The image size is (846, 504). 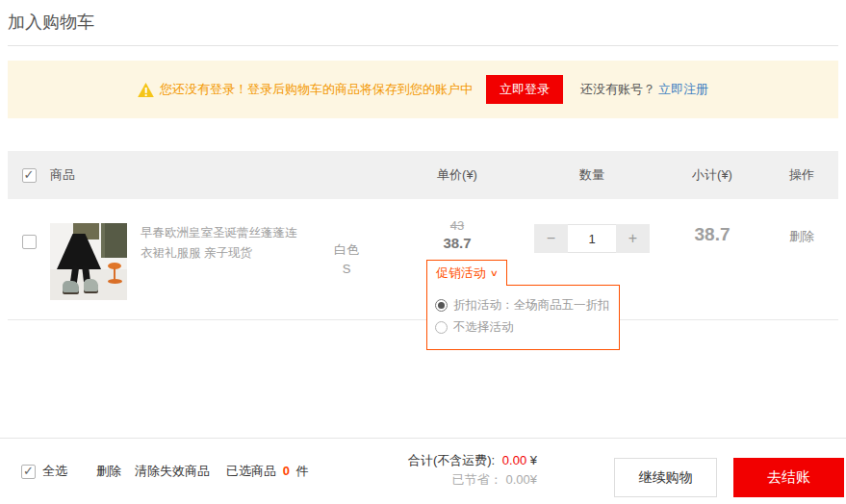 I want to click on login-now-button: 立即登录, so click(x=525, y=89).